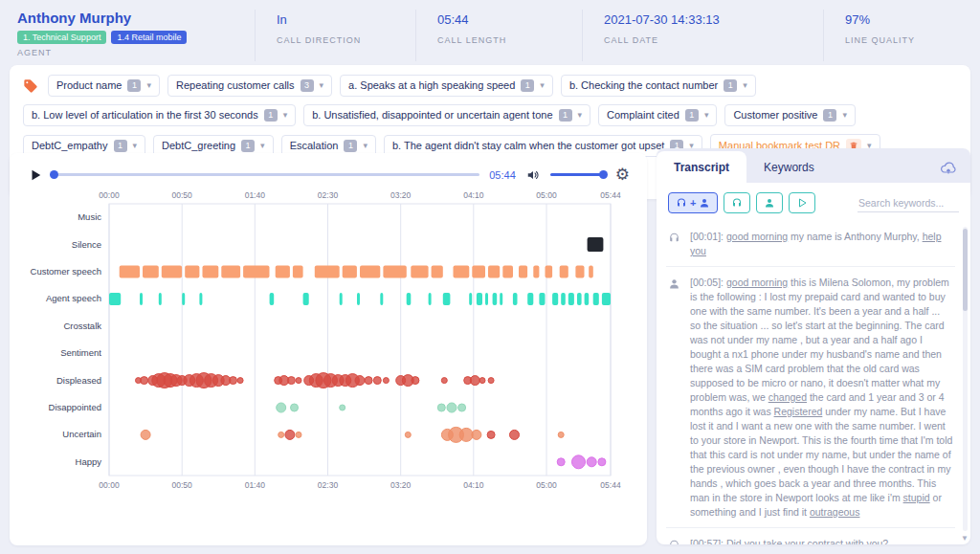 This screenshot has height=554, width=980. What do you see at coordinates (789, 166) in the screenshot?
I see `tab-keywords: Keywords` at bounding box center [789, 166].